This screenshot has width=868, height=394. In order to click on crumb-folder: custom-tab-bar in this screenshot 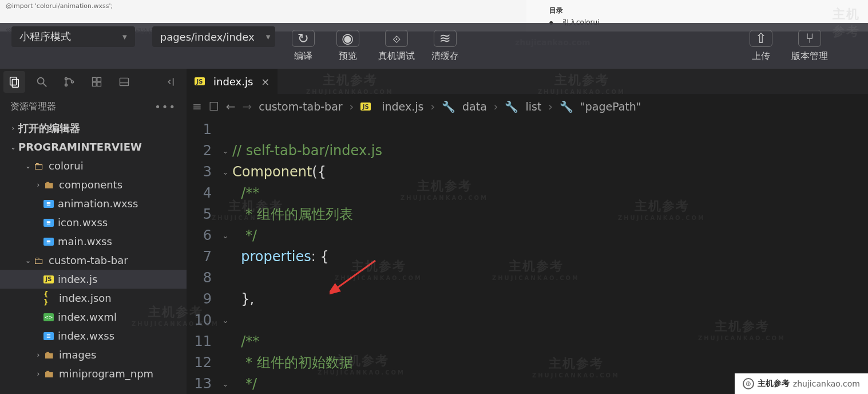, I will do `click(300, 107)`.